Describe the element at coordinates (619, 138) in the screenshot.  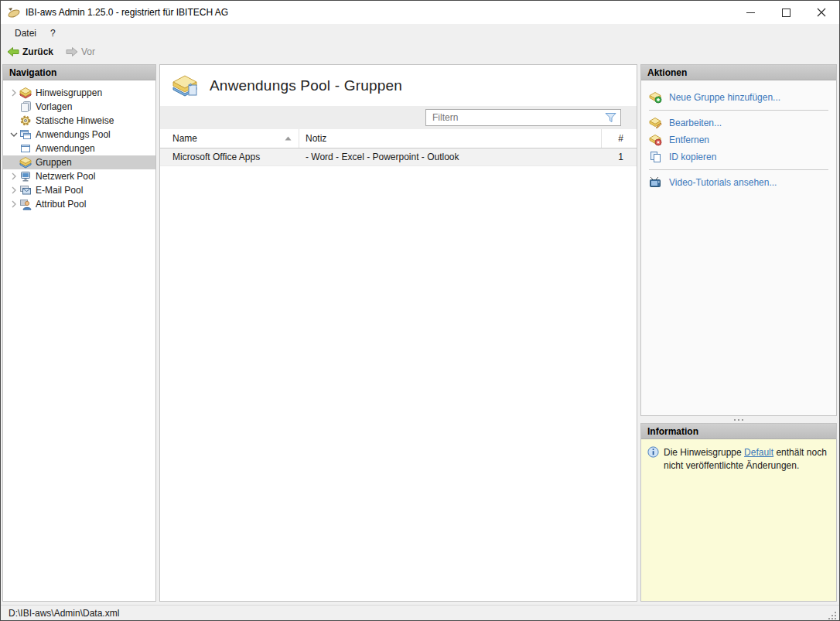
I see `column-header-count: #` at that location.